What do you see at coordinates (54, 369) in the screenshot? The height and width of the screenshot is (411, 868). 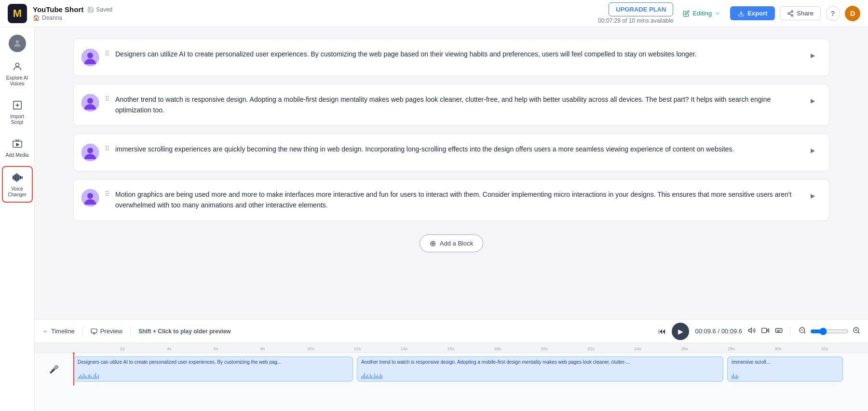 I see `track-label: 🎤` at bounding box center [54, 369].